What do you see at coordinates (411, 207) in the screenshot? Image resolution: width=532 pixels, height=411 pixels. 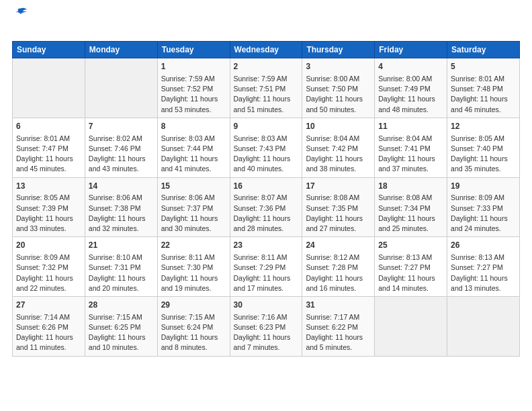 I see `calendar-cell: 18Sunrise: 8:08 AM Sunset: 7:34 PM Dayli…` at bounding box center [411, 207].